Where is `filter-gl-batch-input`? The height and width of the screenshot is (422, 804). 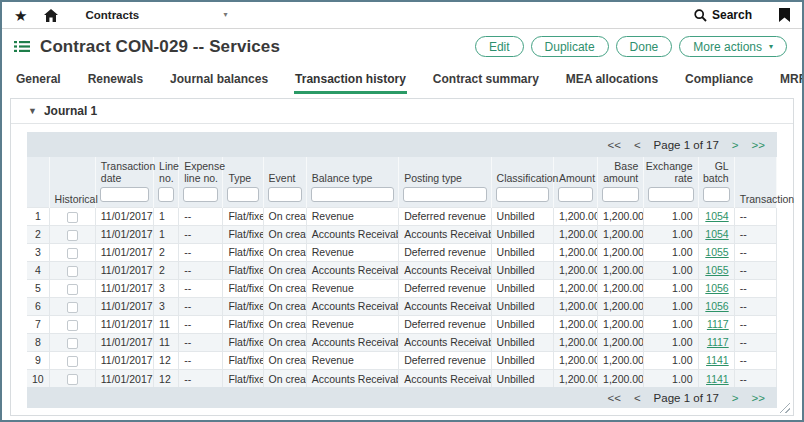 filter-gl-batch-input is located at coordinates (716, 194).